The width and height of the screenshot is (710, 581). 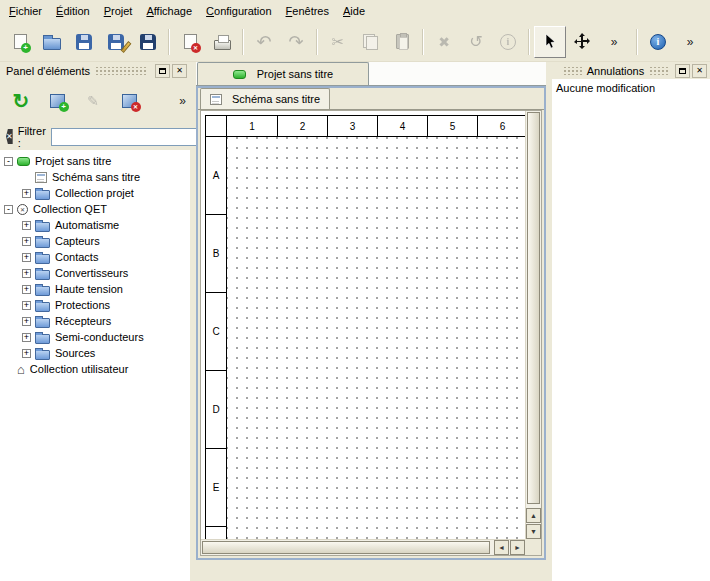 What do you see at coordinates (95, 369) in the screenshot?
I see `tree-item-collection-utilisateur: Collection utilisateur` at bounding box center [95, 369].